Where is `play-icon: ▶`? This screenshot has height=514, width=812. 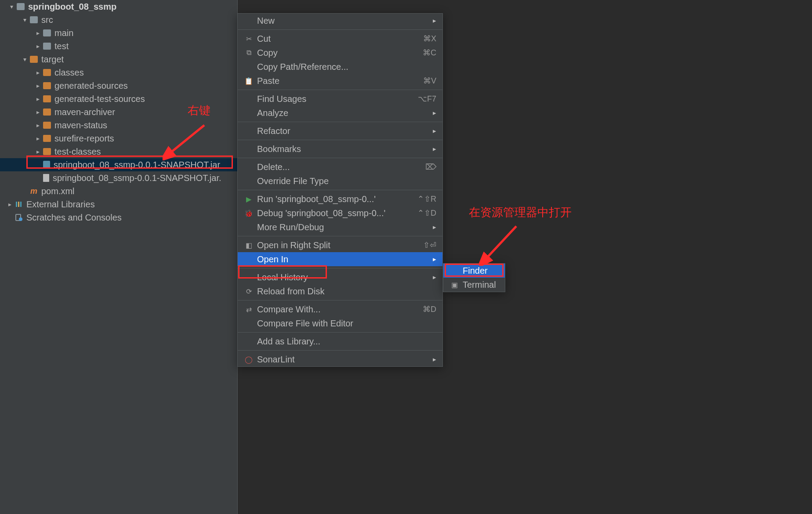
play-icon: ▶ is located at coordinates (249, 199).